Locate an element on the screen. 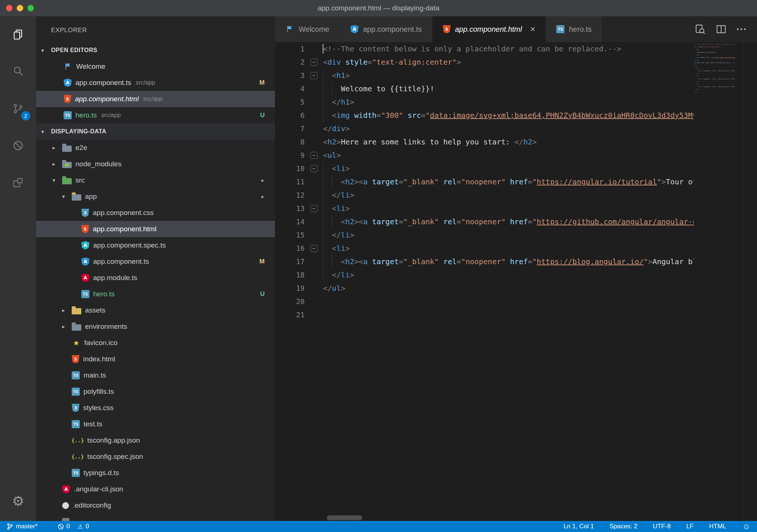 Image resolution: width=757 pixels, height=532 pixels. activity-bar: 2 ⚙ is located at coordinates (18, 269).